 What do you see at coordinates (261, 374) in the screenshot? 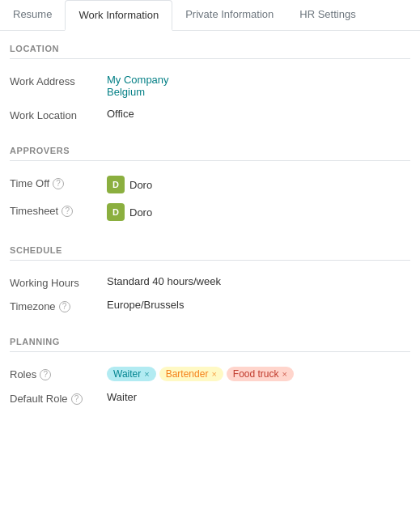
I see `role-tag-food-truck: Food truck ×` at bounding box center [261, 374].